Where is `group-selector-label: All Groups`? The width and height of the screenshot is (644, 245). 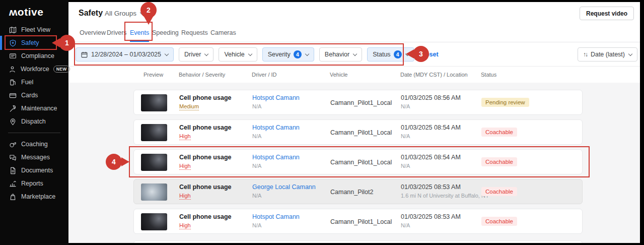
group-selector-label: All Groups is located at coordinates (121, 13).